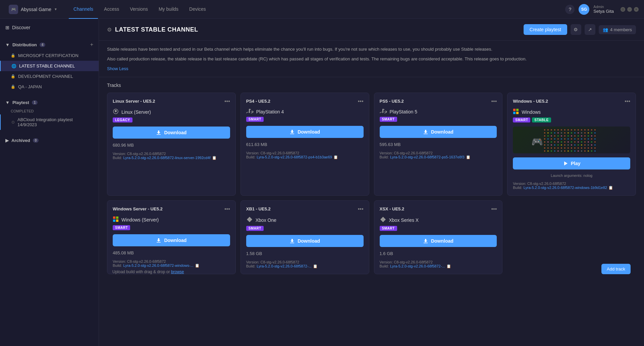 The width and height of the screenshot is (644, 346). Describe the element at coordinates (494, 209) in the screenshot. I see `track-menu-button-xsx-ue52: •••` at that location.